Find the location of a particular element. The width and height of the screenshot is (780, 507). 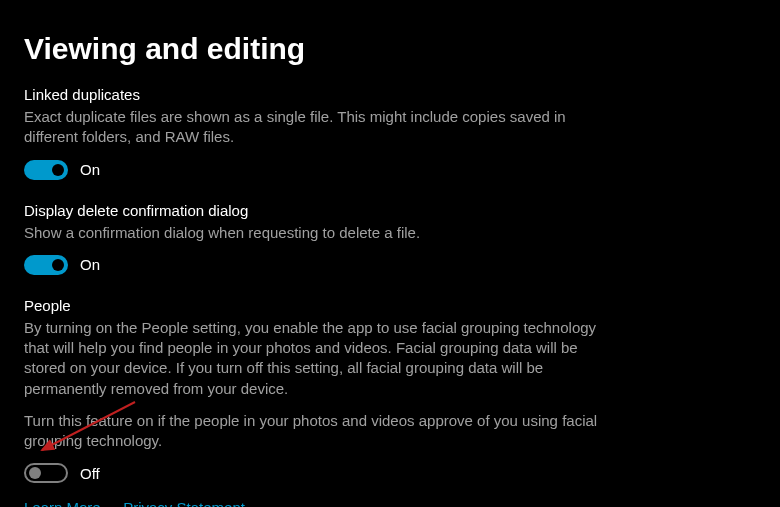

delete-confirmation-title: Display delete confirmation dialog is located at coordinates (319, 210).